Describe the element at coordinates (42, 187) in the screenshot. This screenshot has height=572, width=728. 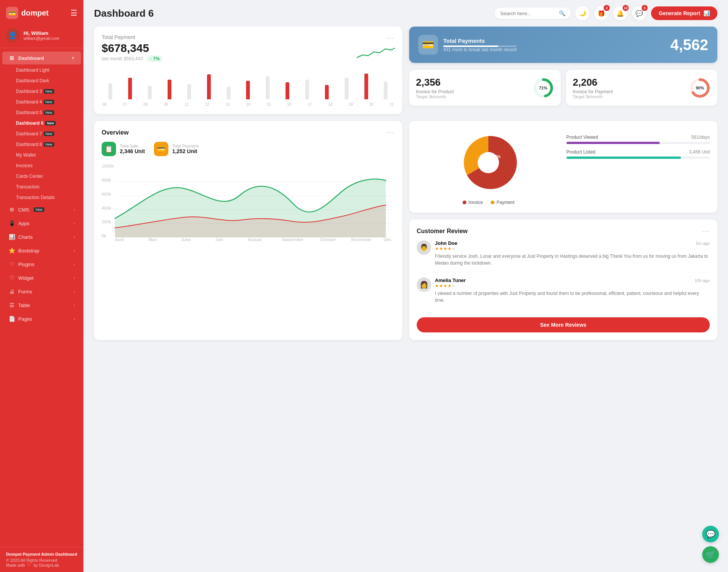
I see `sidebar-item-transaction: Transaction` at that location.